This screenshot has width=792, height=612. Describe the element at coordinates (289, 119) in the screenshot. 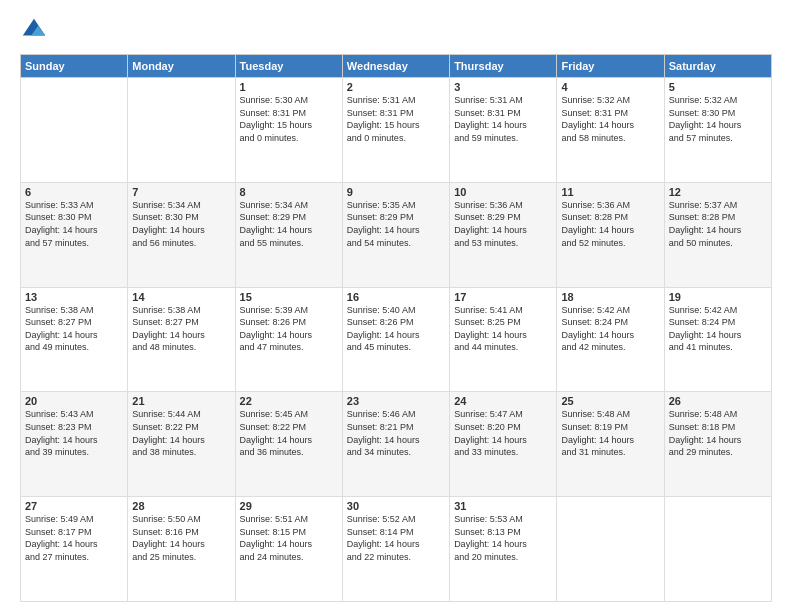

I see `day-info: Sunrise: 5:30 AMSunset: 8:31 PMDaylight:…` at that location.